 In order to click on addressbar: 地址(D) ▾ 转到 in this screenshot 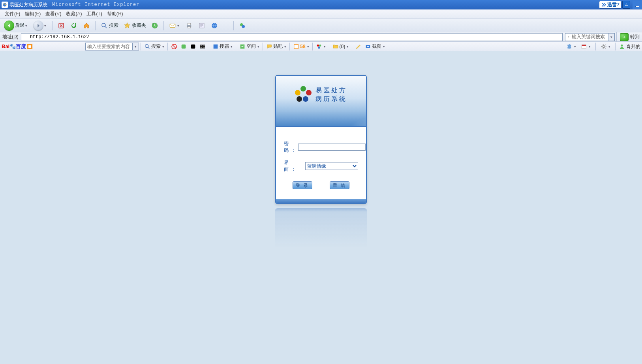, I will do `click(321, 37)`.